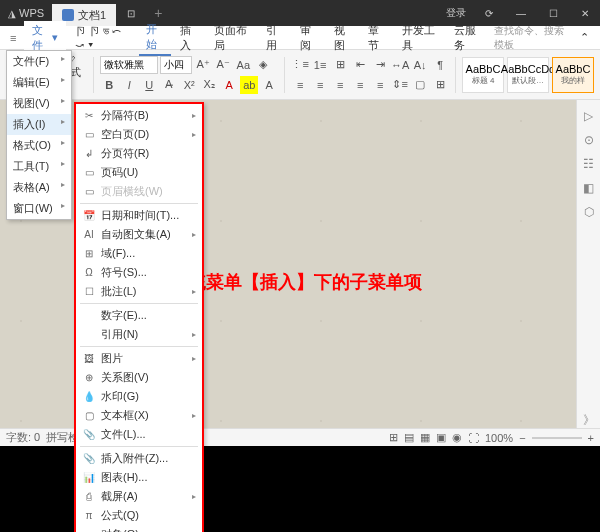  Describe the element at coordinates (139, 316) in the screenshot. I see `submenu-item: 数字(E)...` at that location.